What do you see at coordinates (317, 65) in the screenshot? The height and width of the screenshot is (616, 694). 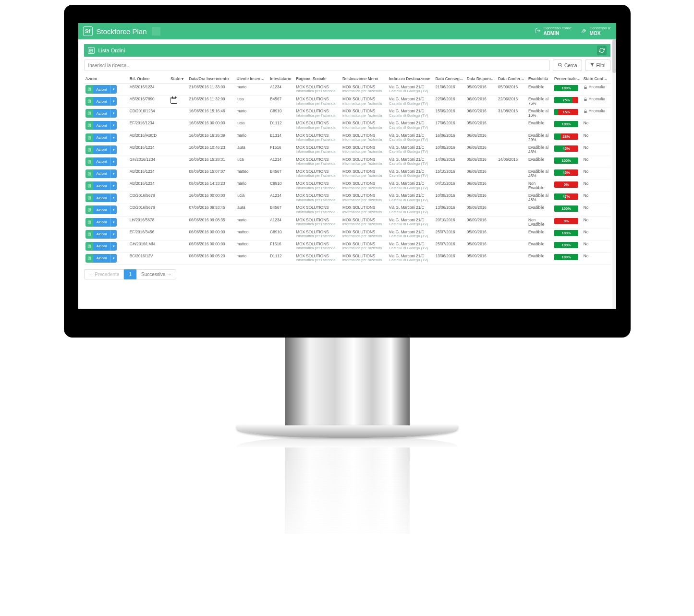 I see `search-input` at bounding box center [317, 65].